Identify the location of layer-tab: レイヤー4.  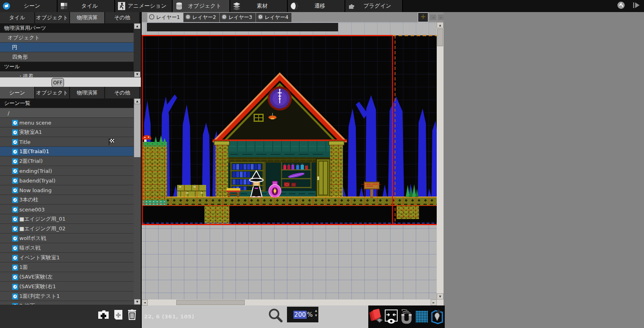
(274, 18).